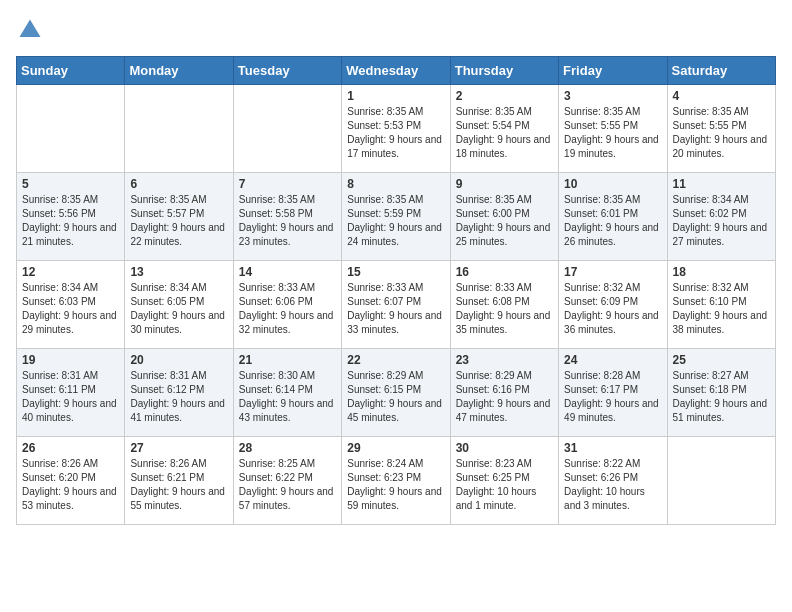  What do you see at coordinates (396, 393) in the screenshot?
I see `calendar-week-row: 19Sunrise: 8:31 AM Sunset: 6:11 PM Dayli…` at bounding box center [396, 393].